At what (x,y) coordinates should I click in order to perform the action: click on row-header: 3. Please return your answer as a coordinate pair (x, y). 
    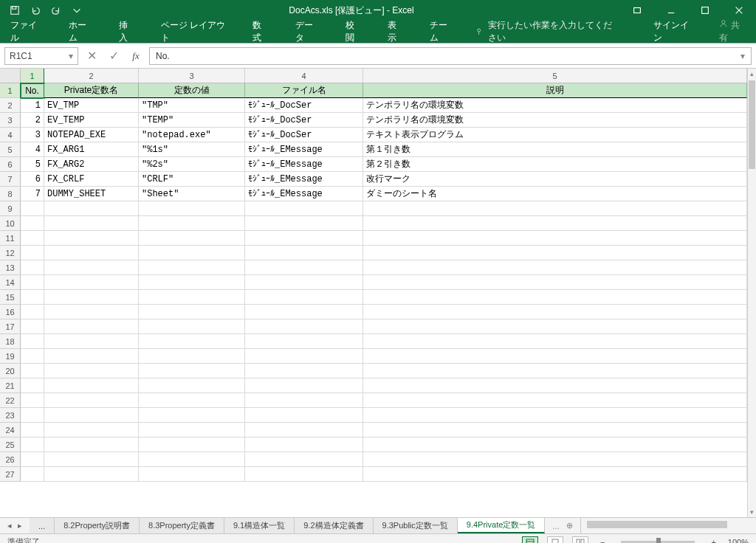
    Looking at the image, I should click on (10, 120).